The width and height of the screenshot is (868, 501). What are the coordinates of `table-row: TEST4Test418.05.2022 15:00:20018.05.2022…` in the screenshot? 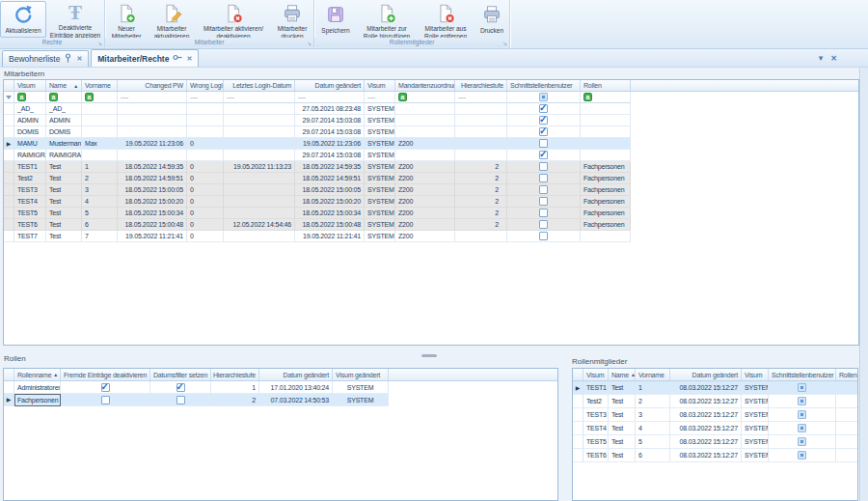 It's located at (431, 202).